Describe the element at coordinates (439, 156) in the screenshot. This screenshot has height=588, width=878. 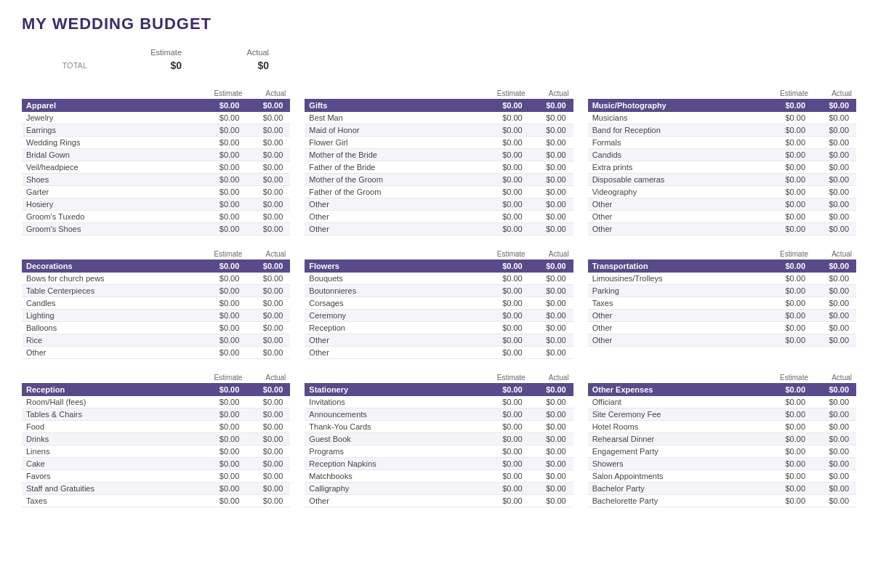
I see `table-row: Mother of the Bride$0.00$0.00` at that location.